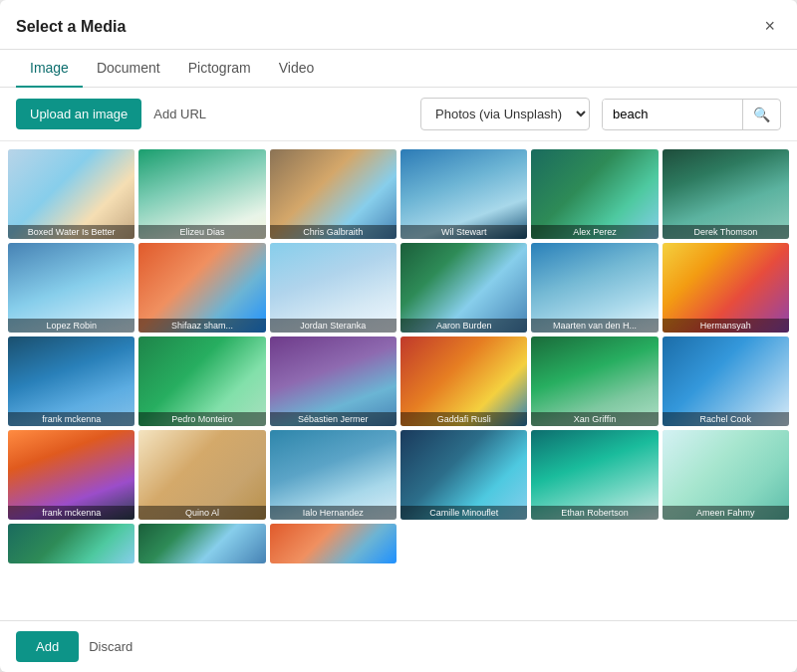 The width and height of the screenshot is (797, 672). What do you see at coordinates (594, 194) in the screenshot?
I see `photo-item: Alex Perez` at bounding box center [594, 194].